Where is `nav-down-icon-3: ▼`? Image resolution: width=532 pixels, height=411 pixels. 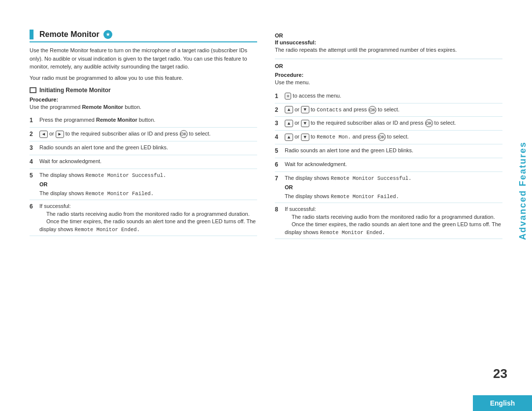 nav-down-icon-3: ▼ is located at coordinates (305, 137).